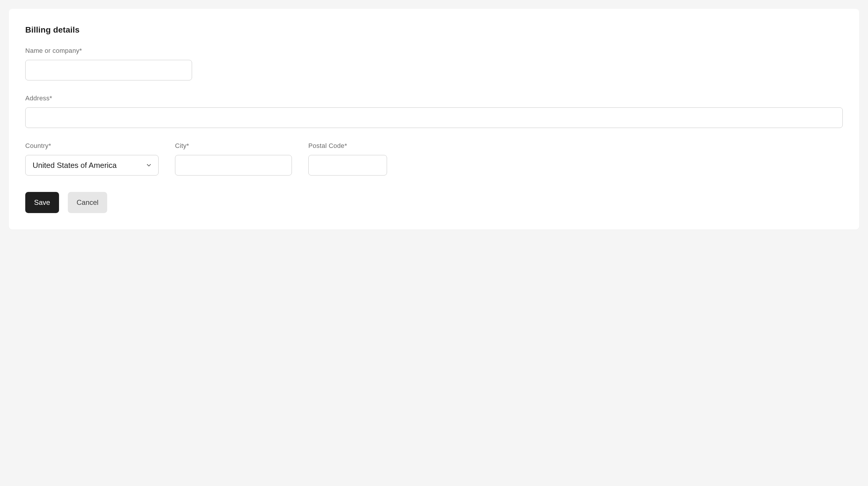 The image size is (868, 486). Describe the element at coordinates (434, 118) in the screenshot. I see `address-input` at that location.